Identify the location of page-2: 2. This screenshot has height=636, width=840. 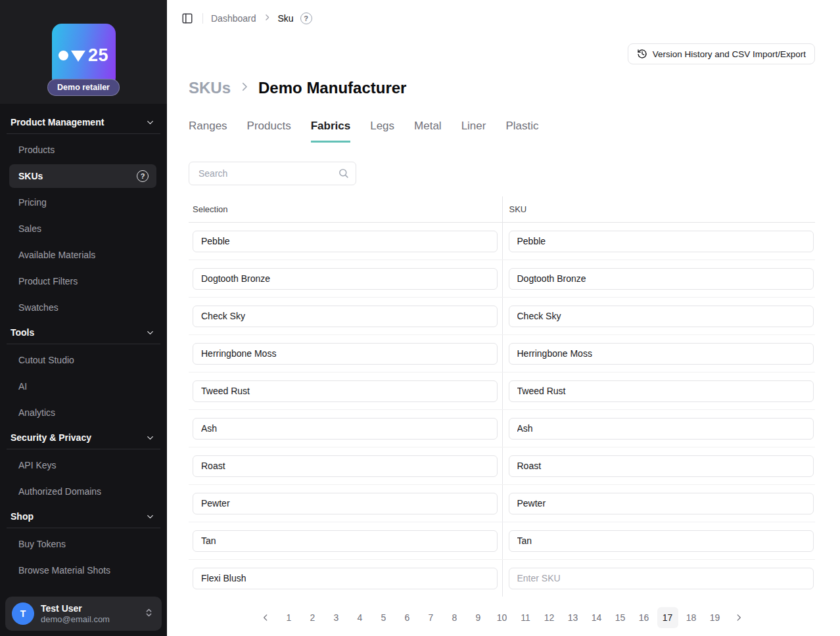
(313, 618).